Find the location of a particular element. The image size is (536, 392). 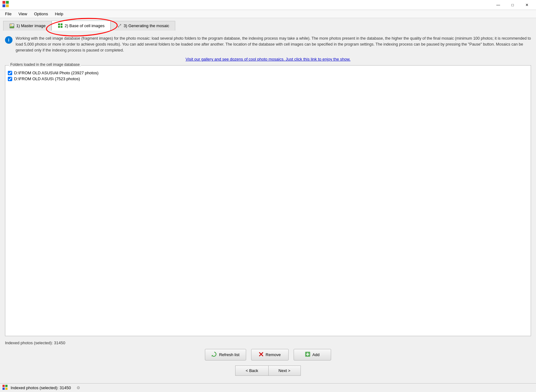

minimize-button: — is located at coordinates (498, 5).